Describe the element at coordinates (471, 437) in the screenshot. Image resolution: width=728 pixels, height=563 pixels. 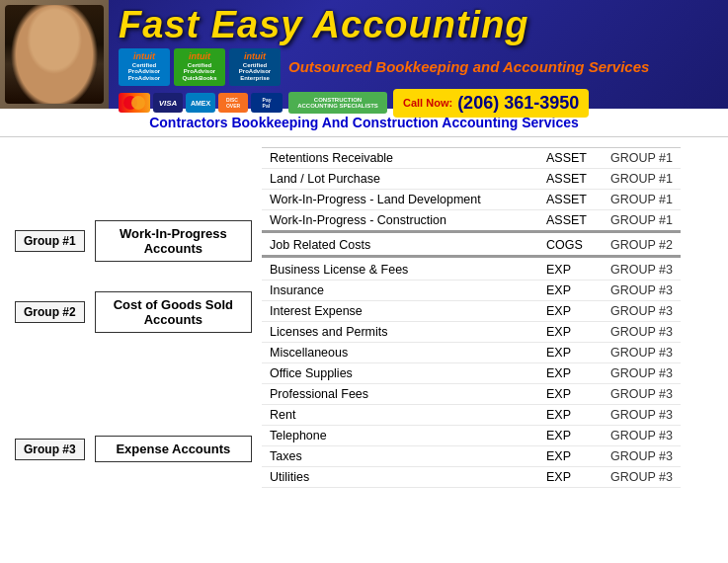
I see `table-row: TelephoneEXPGROUP #3` at that location.